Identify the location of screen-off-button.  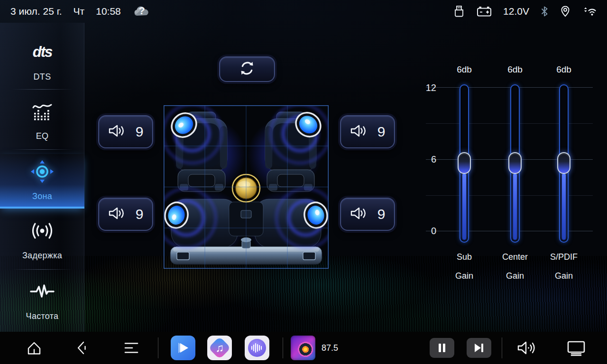
(576, 348).